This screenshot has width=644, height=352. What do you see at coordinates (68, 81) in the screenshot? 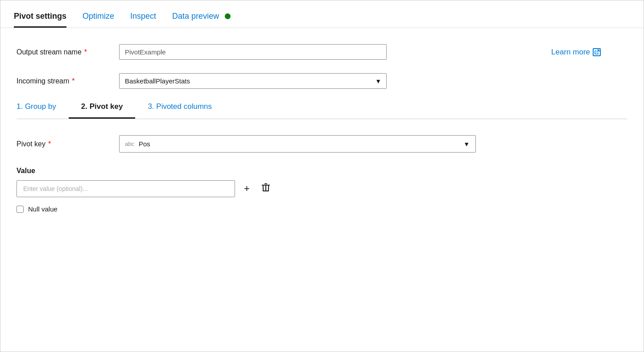
I see `incoming-stream-label: Incoming stream *` at bounding box center [68, 81].